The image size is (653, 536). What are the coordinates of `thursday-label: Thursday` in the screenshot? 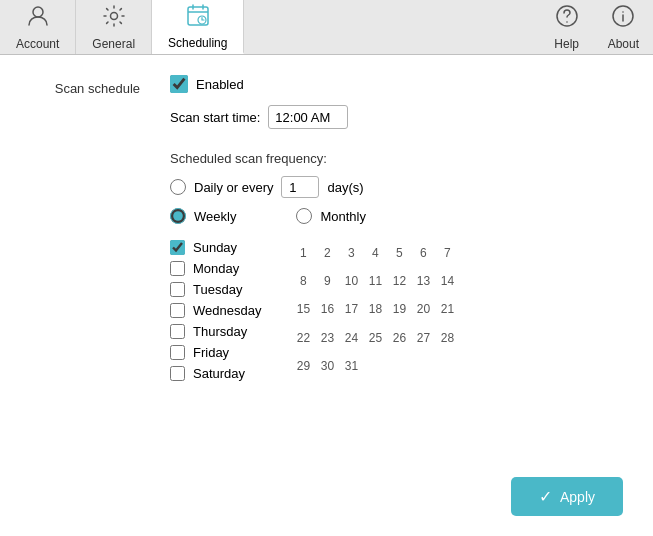 It's located at (220, 332).